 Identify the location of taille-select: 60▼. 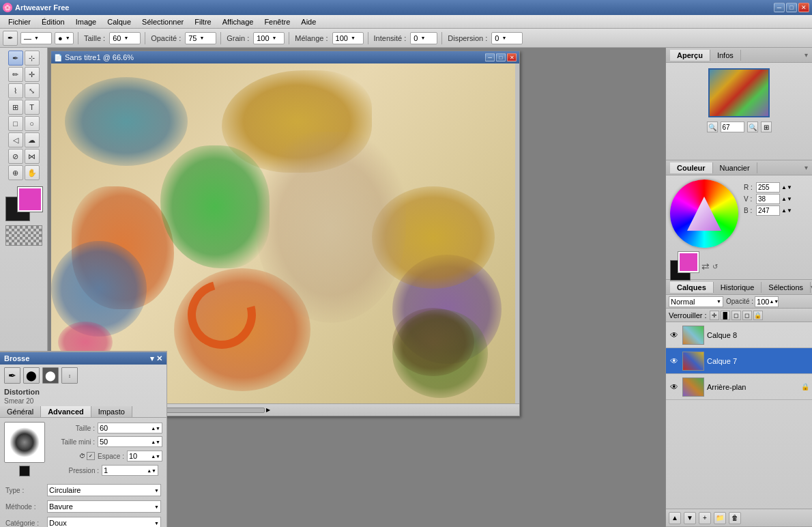
(125, 38).